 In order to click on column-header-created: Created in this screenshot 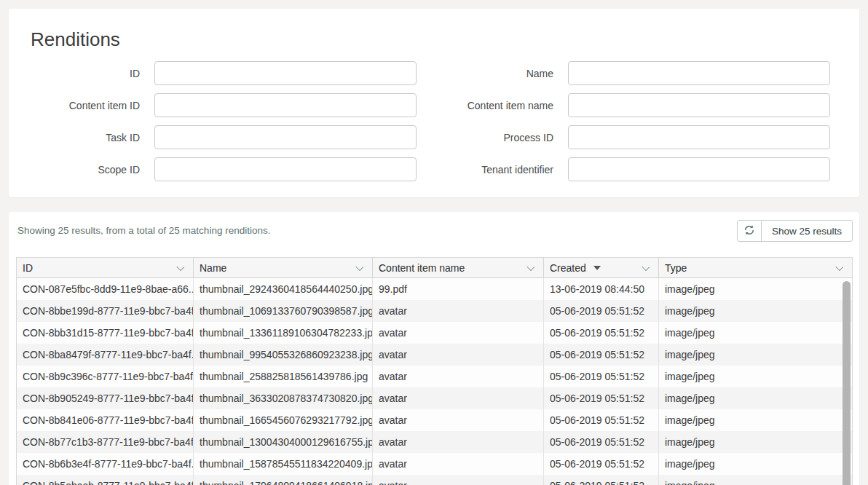, I will do `click(601, 268)`.